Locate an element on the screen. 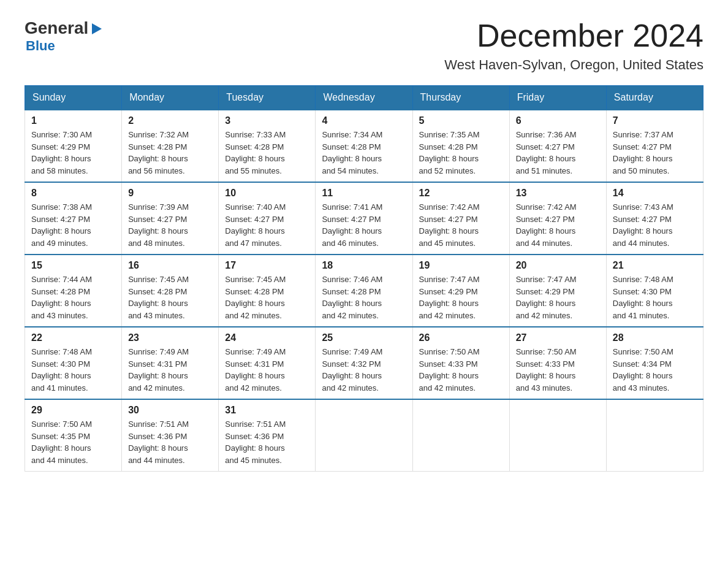 This screenshot has height=563, width=728. day-number: 26 is located at coordinates (461, 338).